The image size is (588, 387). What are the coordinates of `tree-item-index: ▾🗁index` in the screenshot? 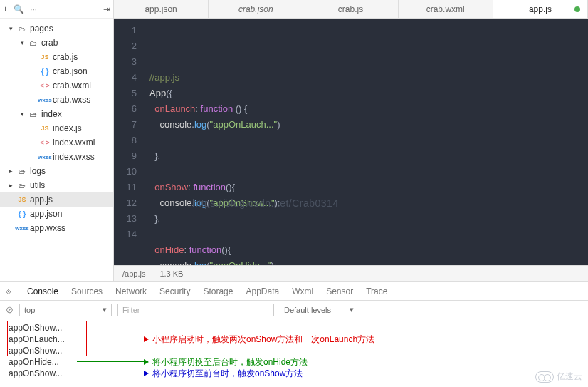 It's located at (57, 114).